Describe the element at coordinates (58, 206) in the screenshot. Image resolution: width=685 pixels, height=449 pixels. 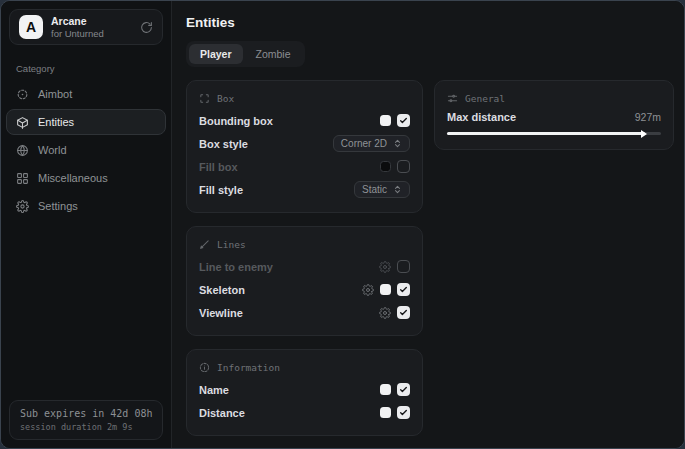
I see `sidebar-item-label: Settings` at that location.